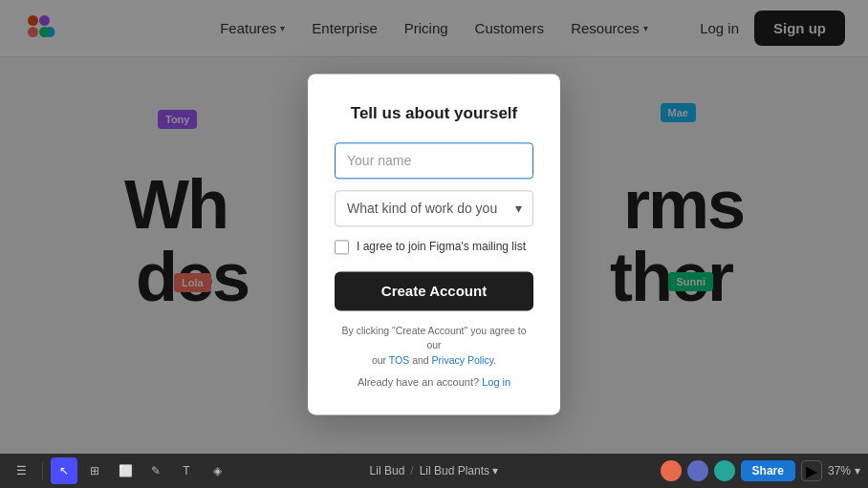 This screenshot has width=868, height=488. What do you see at coordinates (95, 471) in the screenshot?
I see `toolbar-frame-icon: ⊞` at bounding box center [95, 471].